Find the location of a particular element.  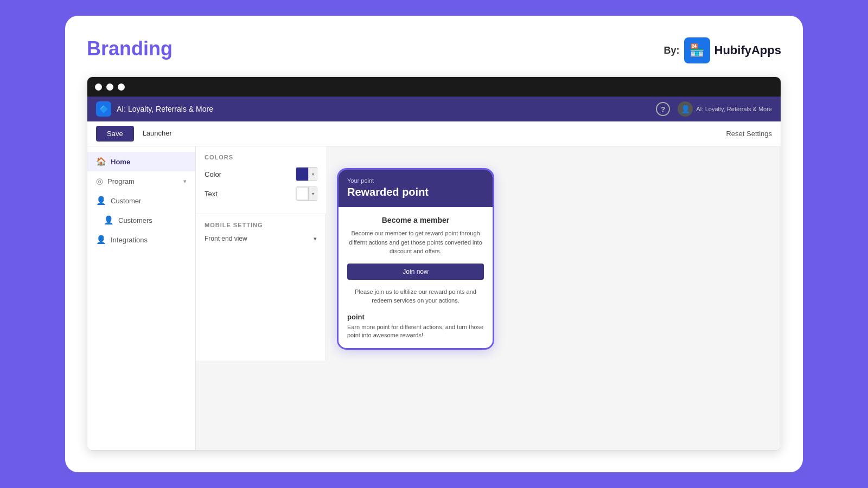

sidebar-home-label: Home is located at coordinates (120, 162).